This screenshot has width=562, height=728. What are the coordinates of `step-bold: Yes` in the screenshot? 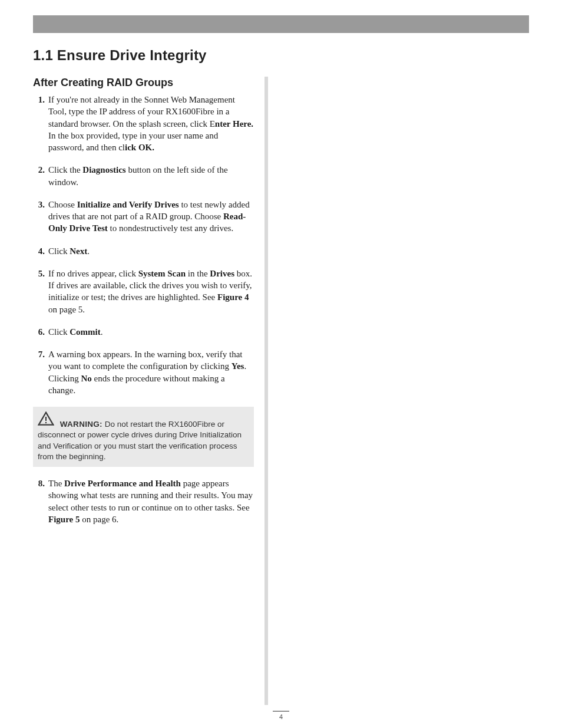 It's located at (238, 366).